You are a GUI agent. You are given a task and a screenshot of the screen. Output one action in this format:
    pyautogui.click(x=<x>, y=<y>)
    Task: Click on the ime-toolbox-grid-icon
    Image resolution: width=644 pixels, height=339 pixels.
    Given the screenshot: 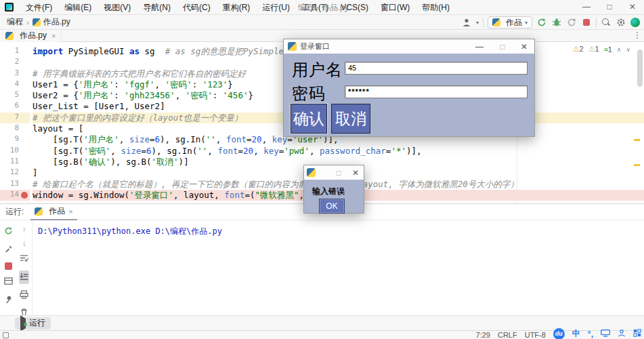 What is the action you would take?
    pyautogui.click(x=637, y=334)
    